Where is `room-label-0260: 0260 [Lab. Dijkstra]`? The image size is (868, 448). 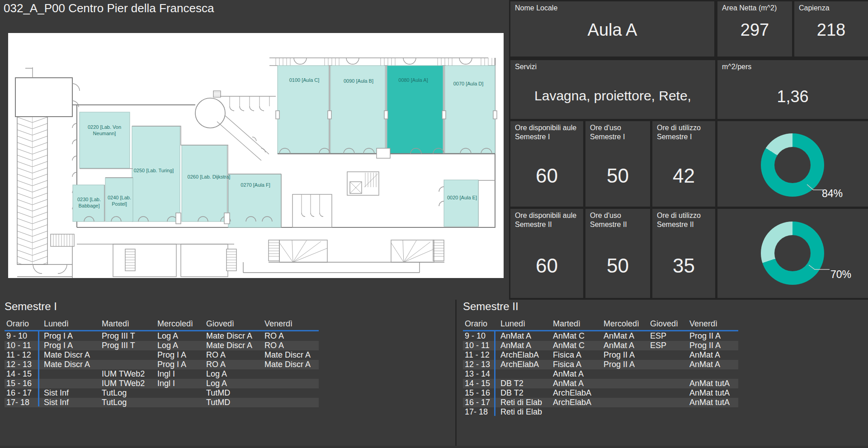 room-label-0260: 0260 [Lab. Dijkstra] is located at coordinates (209, 177).